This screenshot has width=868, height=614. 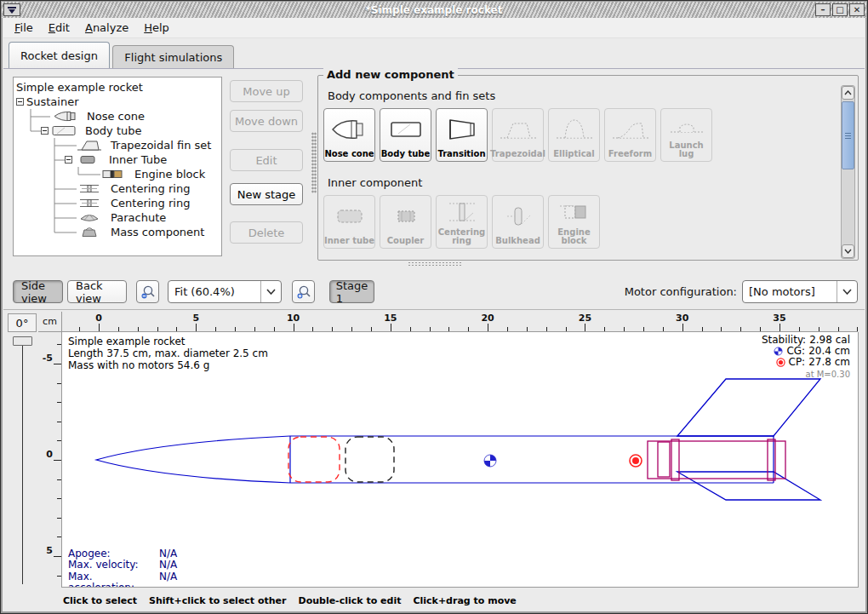 I want to click on window-menu-button, so click(x=12, y=10).